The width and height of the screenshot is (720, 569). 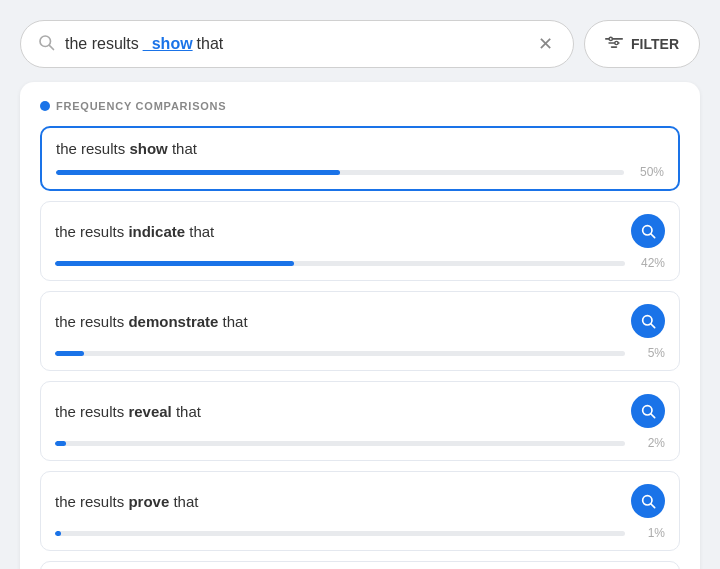 What do you see at coordinates (210, 44) in the screenshot?
I see `search-text-after: that` at bounding box center [210, 44].